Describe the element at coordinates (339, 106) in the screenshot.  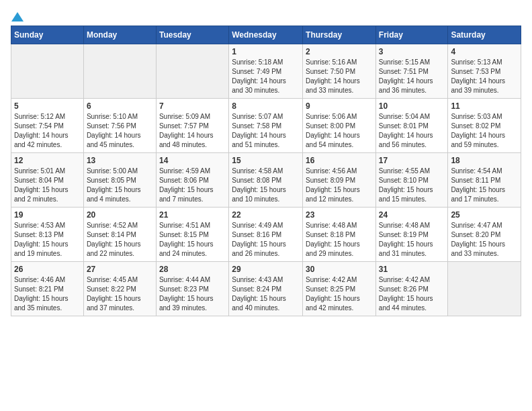
I see `day-number: 9` at that location.